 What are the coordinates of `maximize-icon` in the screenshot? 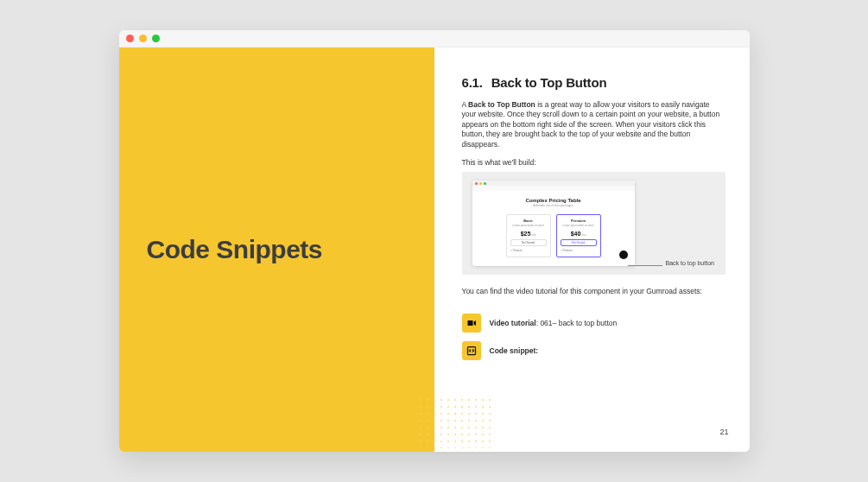 It's located at (155, 38).